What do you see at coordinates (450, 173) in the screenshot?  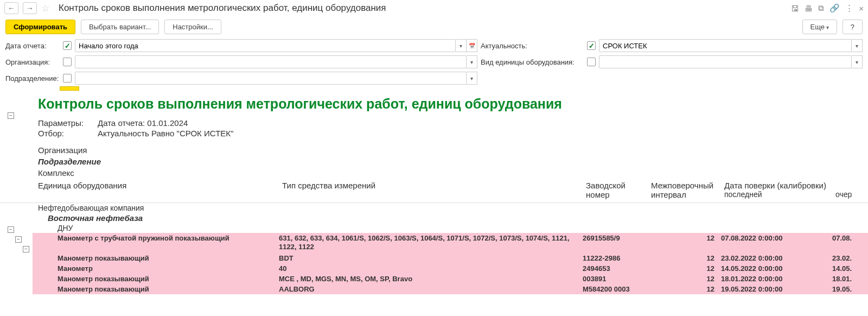 I see `group-complex: Комплекс` at bounding box center [450, 173].